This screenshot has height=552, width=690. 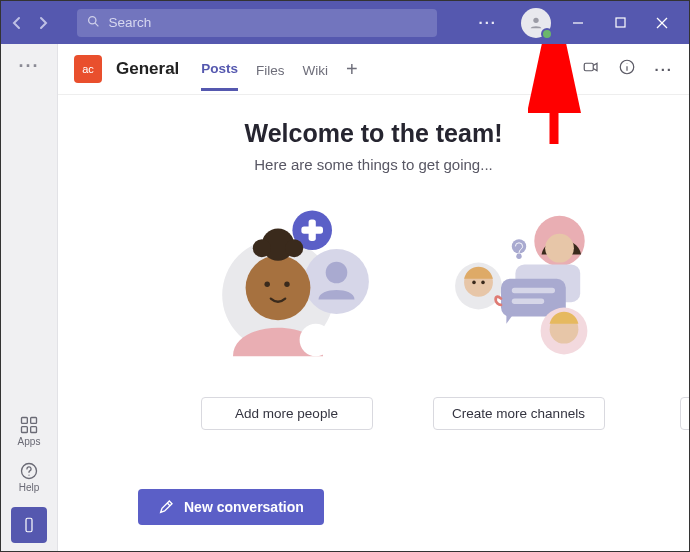 What do you see at coordinates (591, 69) in the screenshot?
I see `meet-button` at bounding box center [591, 69].